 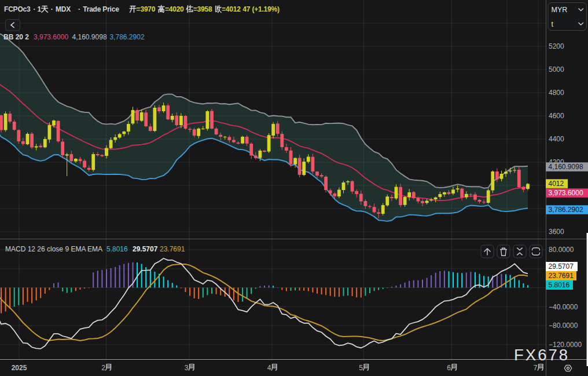 I want to click on svg-text: 4012, so click(x=557, y=184).